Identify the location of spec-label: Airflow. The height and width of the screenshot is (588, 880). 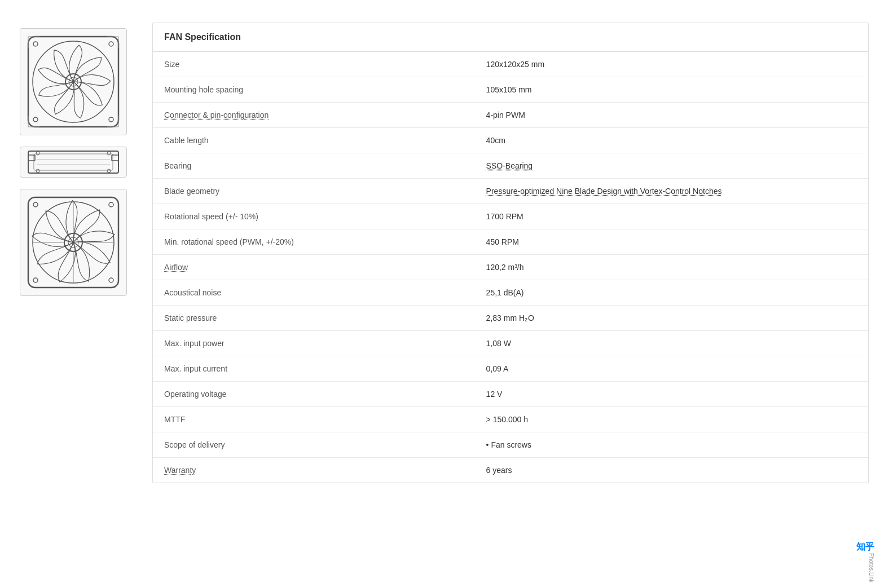
(314, 267).